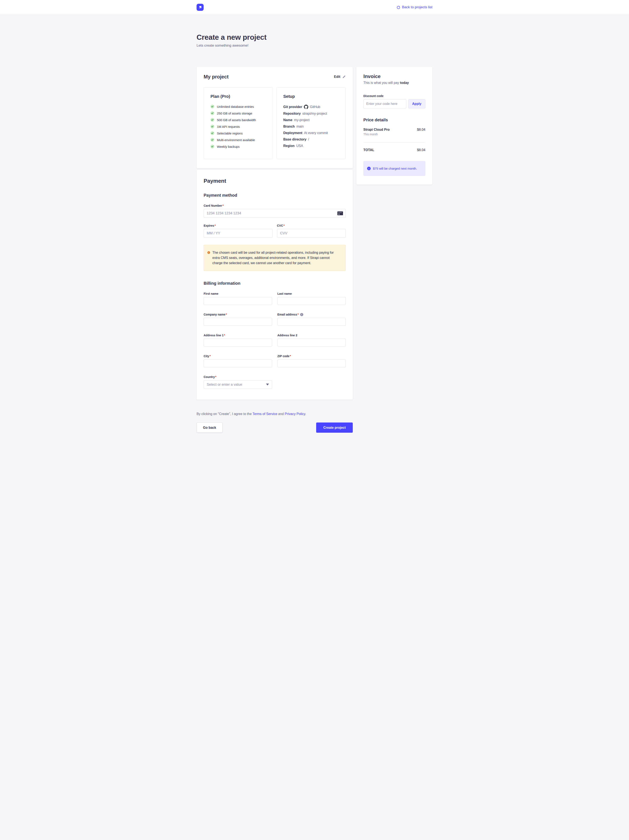  What do you see at coordinates (238, 356) in the screenshot?
I see `city-label: City*` at bounding box center [238, 356].